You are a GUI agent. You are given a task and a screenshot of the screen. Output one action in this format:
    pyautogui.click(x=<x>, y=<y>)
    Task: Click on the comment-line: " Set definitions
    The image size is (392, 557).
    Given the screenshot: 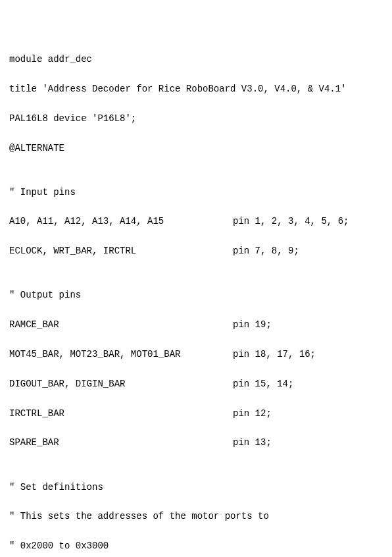 What is the action you would take?
    pyautogui.click(x=196, y=487)
    